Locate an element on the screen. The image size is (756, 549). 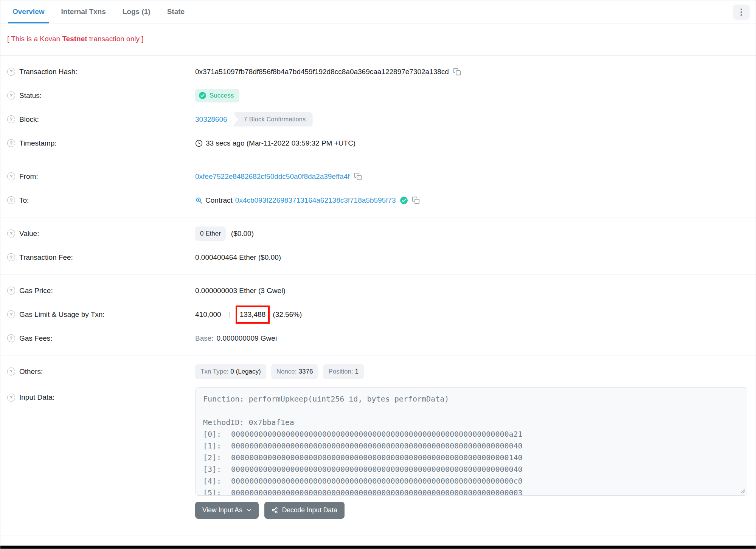
from-address-link: 0xfee7522e8482682cf50ddc50a0f8da2a39effa… is located at coordinates (272, 177).